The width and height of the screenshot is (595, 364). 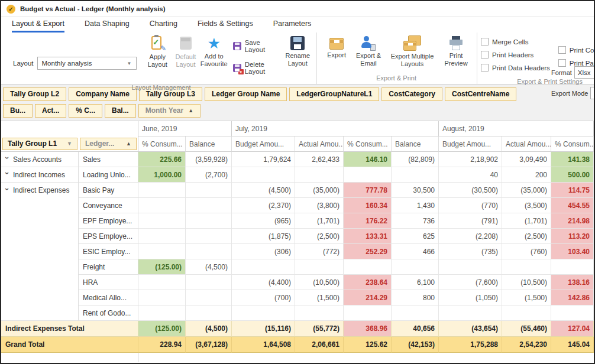 I want to click on column-header-4: % Consum..., so click(x=368, y=144).